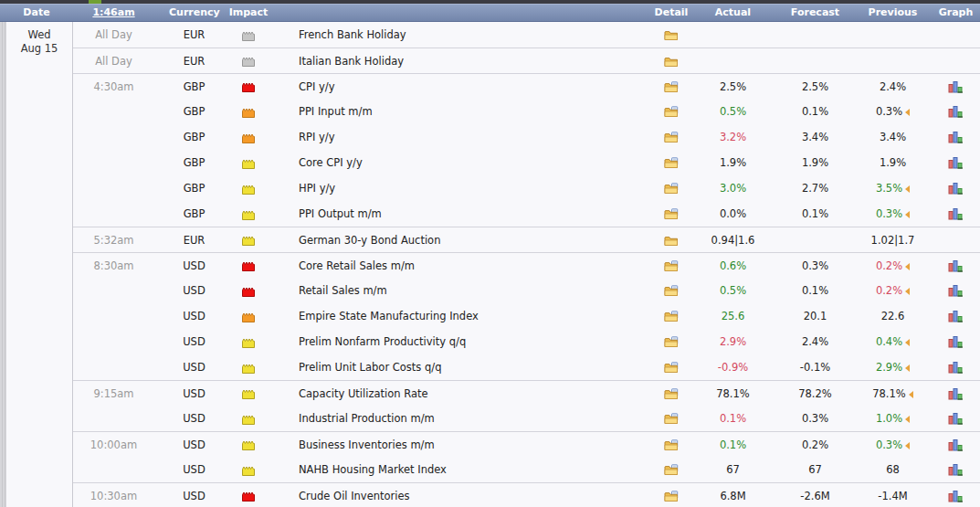 The width and height of the screenshot is (980, 507). I want to click on previous-value: 2.9%, so click(893, 367).